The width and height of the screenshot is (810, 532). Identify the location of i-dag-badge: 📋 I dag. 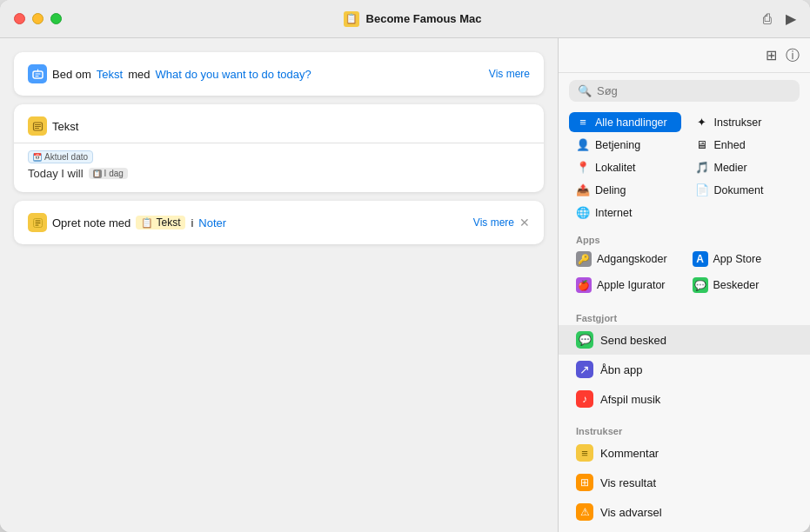
(108, 174).